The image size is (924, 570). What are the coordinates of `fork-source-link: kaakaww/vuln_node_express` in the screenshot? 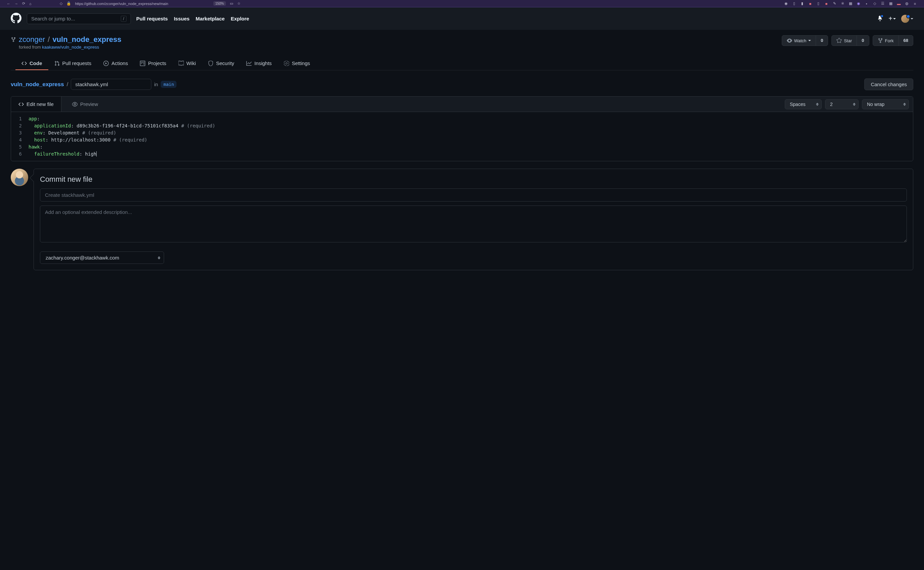 It's located at (70, 47).